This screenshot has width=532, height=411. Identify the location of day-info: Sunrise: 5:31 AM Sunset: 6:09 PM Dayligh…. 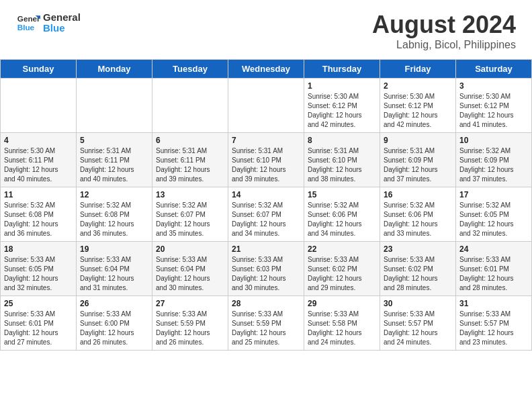
(418, 165).